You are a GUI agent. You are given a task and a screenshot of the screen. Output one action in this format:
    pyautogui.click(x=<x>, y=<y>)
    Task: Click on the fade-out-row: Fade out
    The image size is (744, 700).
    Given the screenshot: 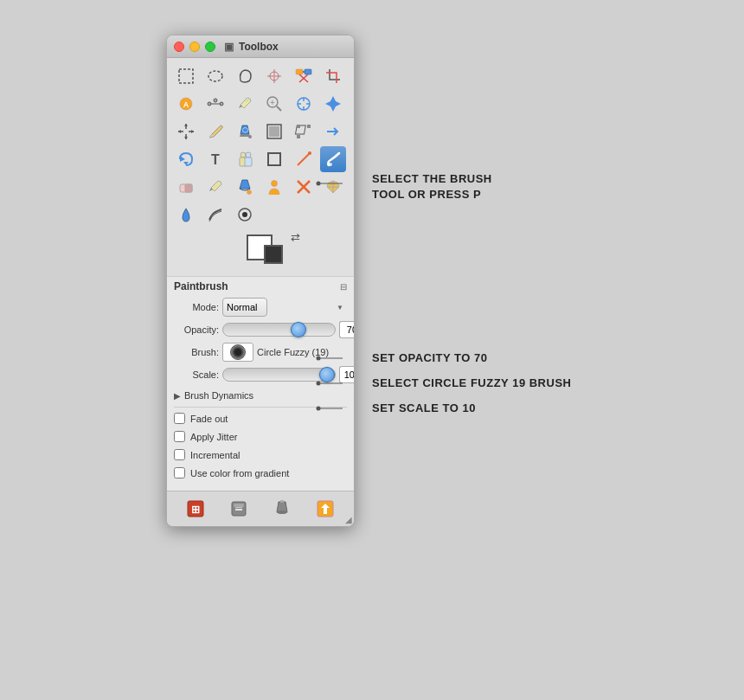 What is the action you would take?
    pyautogui.click(x=260, y=419)
    